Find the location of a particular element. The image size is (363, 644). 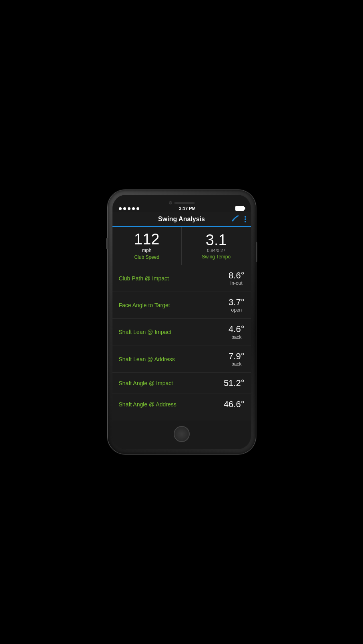

page-title: Swing Analysis is located at coordinates (182, 219).